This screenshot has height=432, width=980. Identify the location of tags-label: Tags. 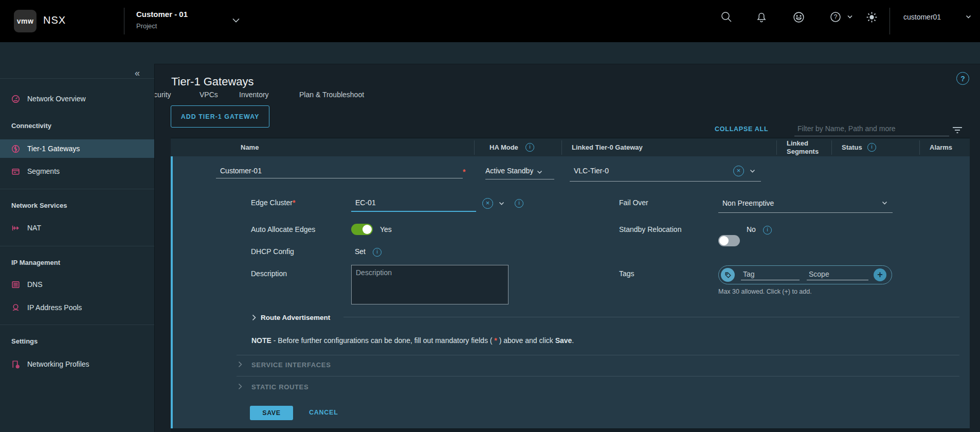
(627, 274).